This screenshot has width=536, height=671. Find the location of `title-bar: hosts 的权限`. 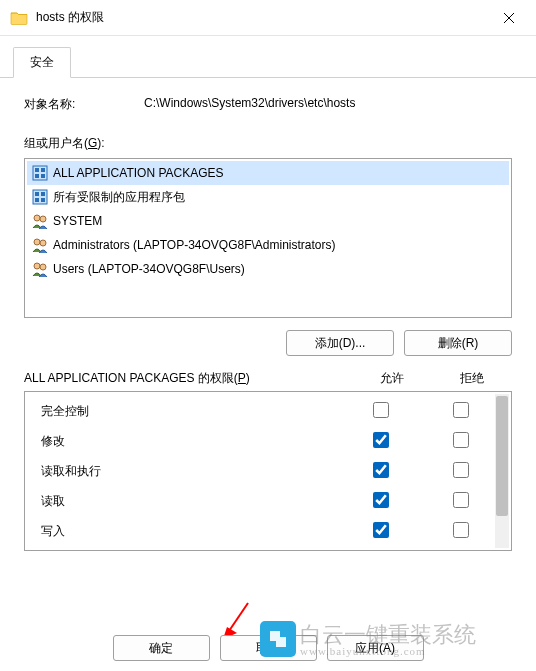

title-bar: hosts 的权限 is located at coordinates (268, 18).